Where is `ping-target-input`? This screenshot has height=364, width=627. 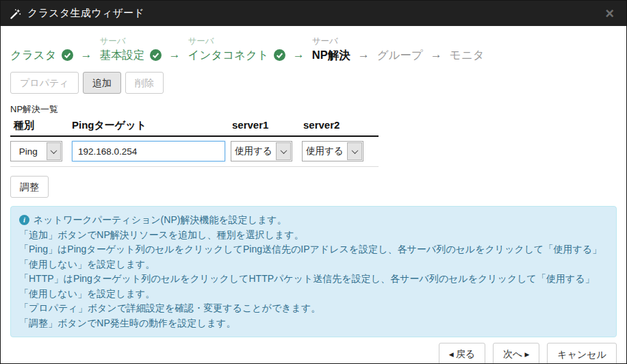 ping-target-input is located at coordinates (149, 151).